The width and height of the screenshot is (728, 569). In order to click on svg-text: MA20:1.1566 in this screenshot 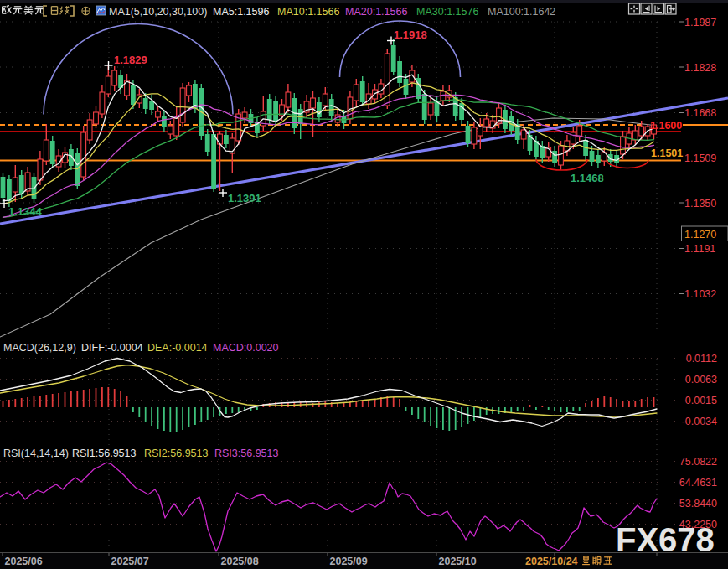, I will do `click(376, 12)`.